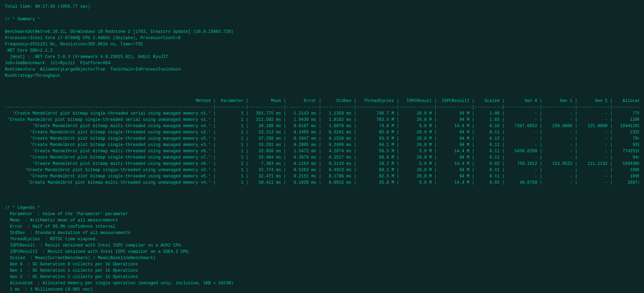 The height and width of the screenshot is (293, 644). Describe the element at coordinates (322, 277) in the screenshot. I see `legend-item: Gen 2 : GC Generation 2 collects per 1k …` at that location.